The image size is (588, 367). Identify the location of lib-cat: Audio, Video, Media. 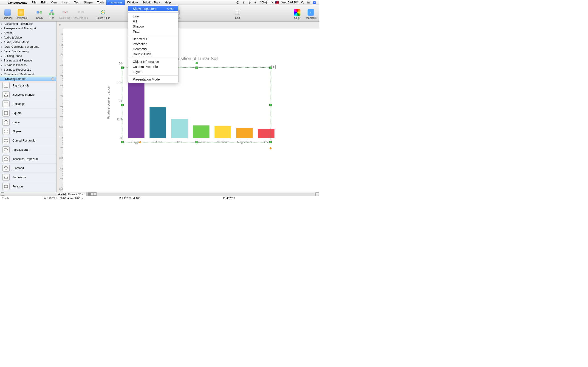
(28, 42).